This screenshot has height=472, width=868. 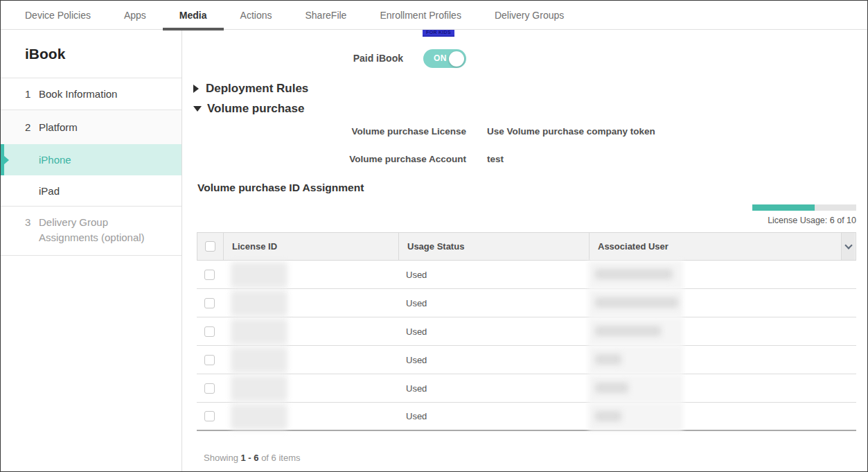 What do you see at coordinates (525, 161) in the screenshot?
I see `volume-purchase-account-field: Volume purchase Account test` at bounding box center [525, 161].